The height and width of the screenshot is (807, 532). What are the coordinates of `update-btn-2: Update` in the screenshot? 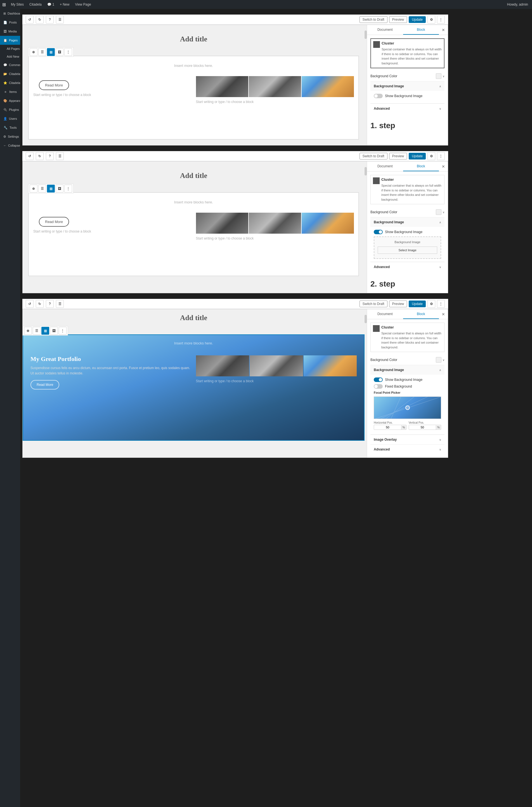 It's located at (417, 156).